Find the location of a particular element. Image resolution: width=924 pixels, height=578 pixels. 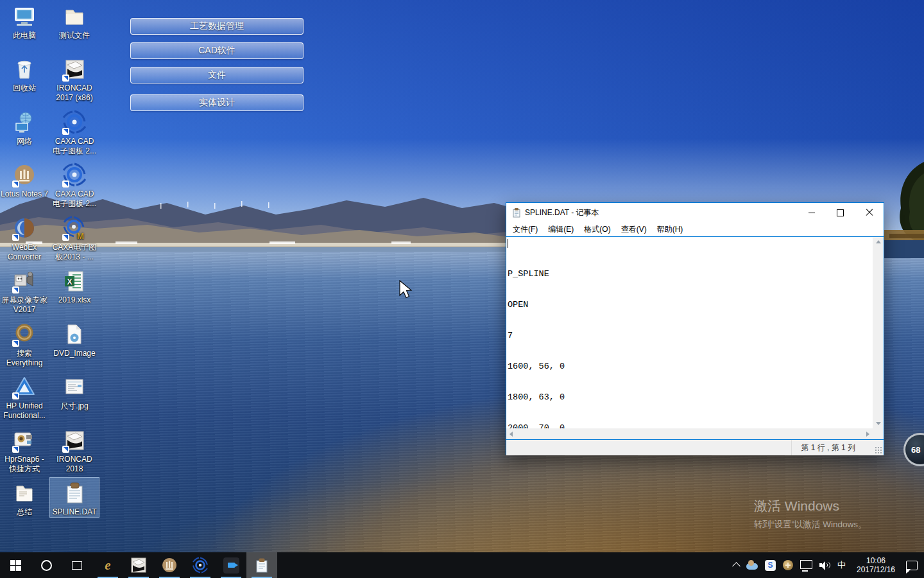

desktop-icon-test-folder: 测试文件 is located at coordinates (74, 22).